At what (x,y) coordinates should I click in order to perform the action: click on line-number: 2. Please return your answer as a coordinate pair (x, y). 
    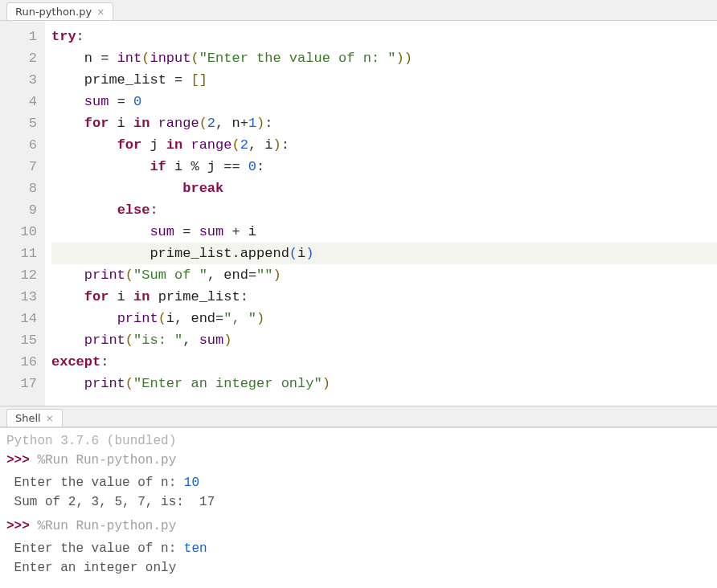
    Looking at the image, I should click on (23, 58).